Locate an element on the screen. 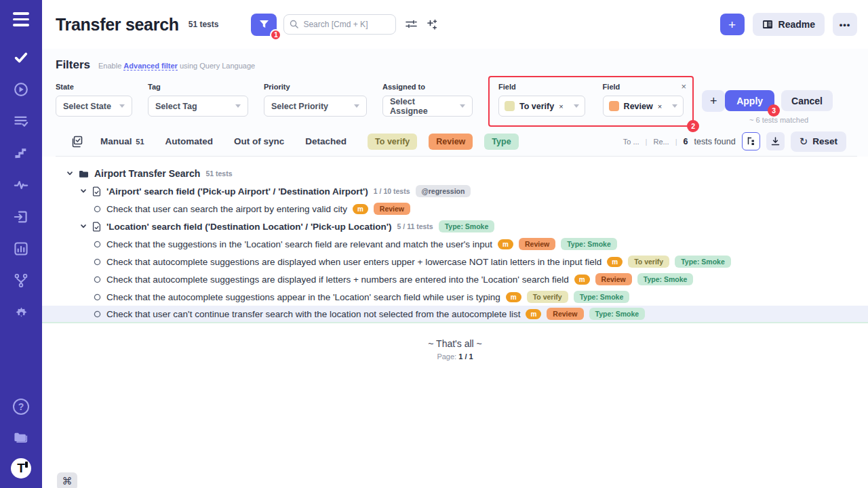  close-icon: × is located at coordinates (684, 87).